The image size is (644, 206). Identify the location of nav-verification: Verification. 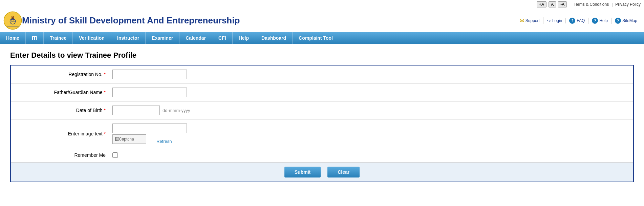
(92, 38).